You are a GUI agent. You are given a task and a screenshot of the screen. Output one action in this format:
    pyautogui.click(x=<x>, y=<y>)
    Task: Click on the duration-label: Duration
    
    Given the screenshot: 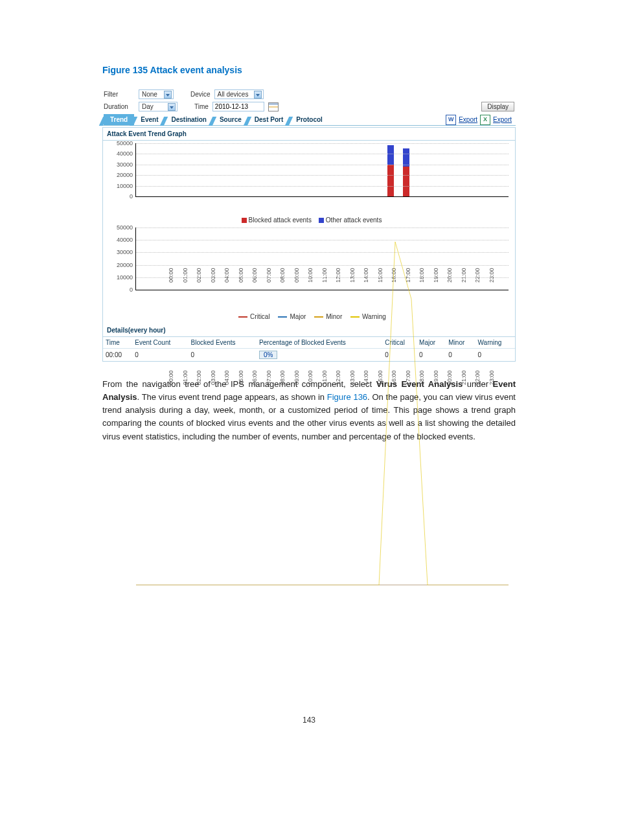 What is the action you would take?
    pyautogui.click(x=119, y=106)
    